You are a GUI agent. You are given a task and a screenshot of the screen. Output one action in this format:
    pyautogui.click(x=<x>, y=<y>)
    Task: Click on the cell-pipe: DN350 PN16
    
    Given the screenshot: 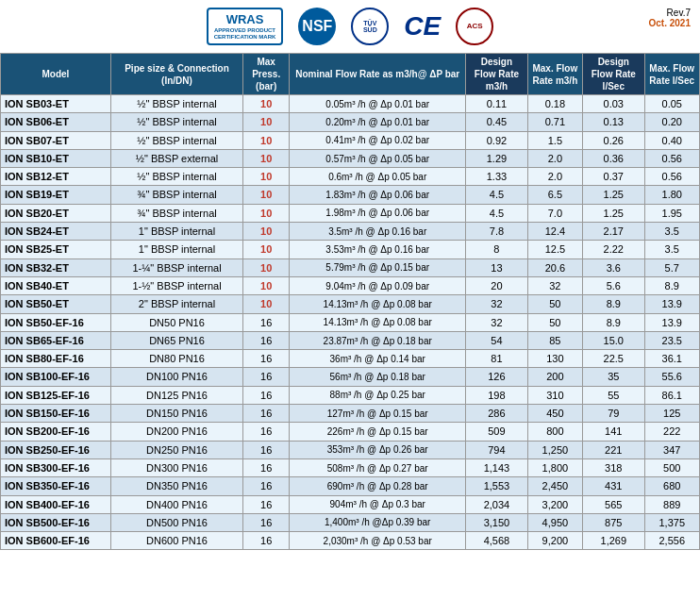 What is the action you would take?
    pyautogui.click(x=176, y=487)
    